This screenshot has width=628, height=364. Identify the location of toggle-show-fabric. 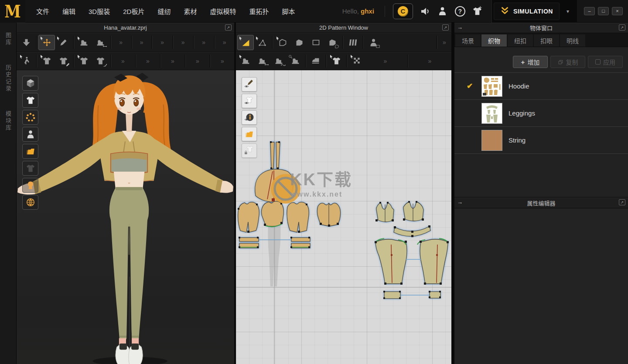
(31, 151).